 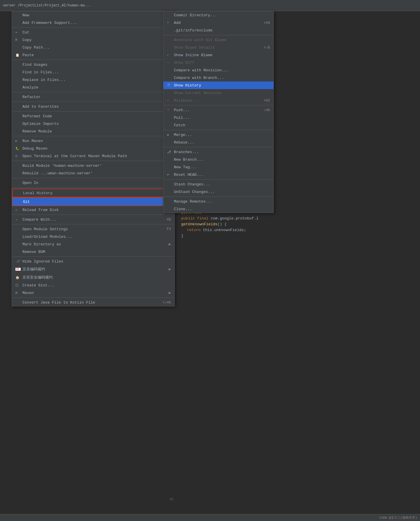 I want to click on label-run-maven: Run Maven, so click(x=94, y=141).